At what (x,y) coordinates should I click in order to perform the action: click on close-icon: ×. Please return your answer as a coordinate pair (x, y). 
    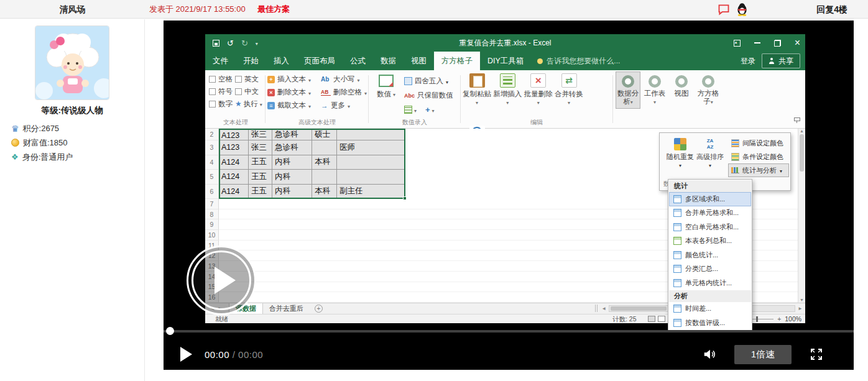
    Looking at the image, I should click on (797, 43).